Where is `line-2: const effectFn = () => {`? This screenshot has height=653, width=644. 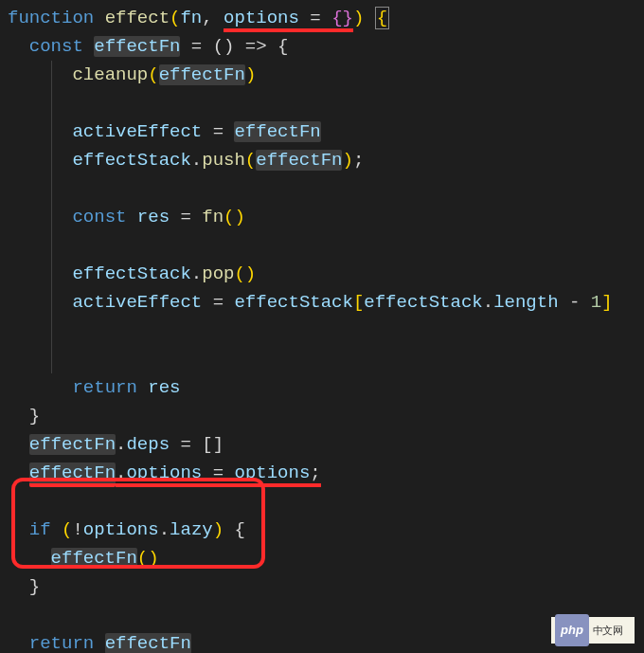
line-2: const effectFn = () => { is located at coordinates (159, 46).